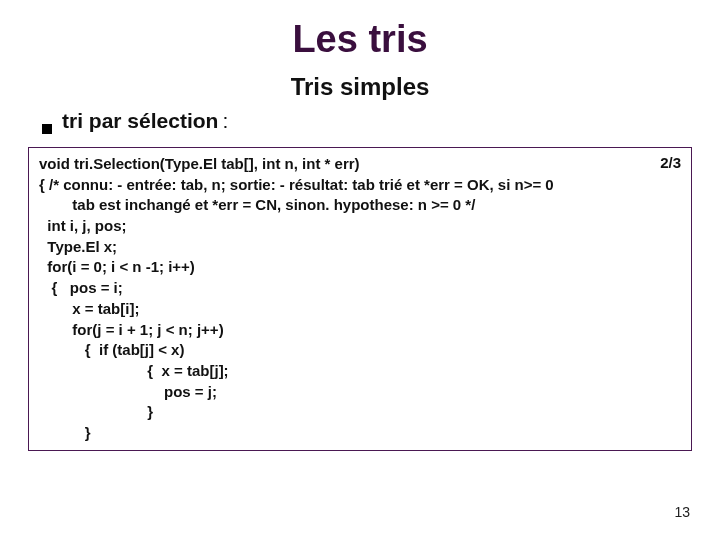 This screenshot has height=540, width=720. I want to click on code-line: { /* connu: - entrée: tab, n; sortie: - …, so click(360, 186).